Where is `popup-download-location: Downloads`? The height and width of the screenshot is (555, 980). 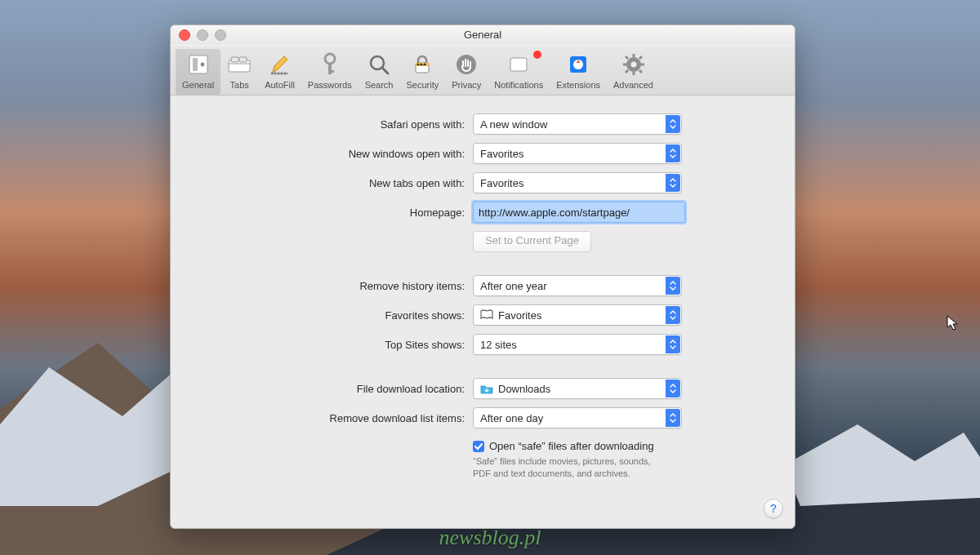 popup-download-location: Downloads is located at coordinates (577, 388).